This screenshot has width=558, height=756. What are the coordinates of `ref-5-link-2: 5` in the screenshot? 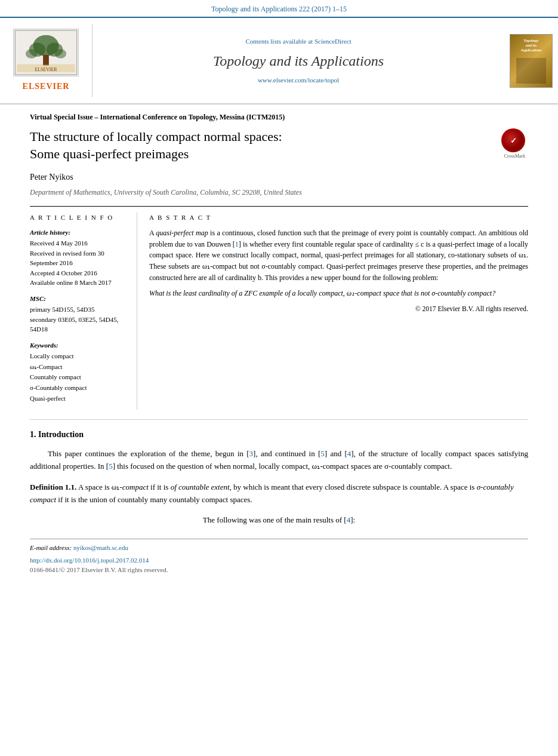 It's located at (111, 466).